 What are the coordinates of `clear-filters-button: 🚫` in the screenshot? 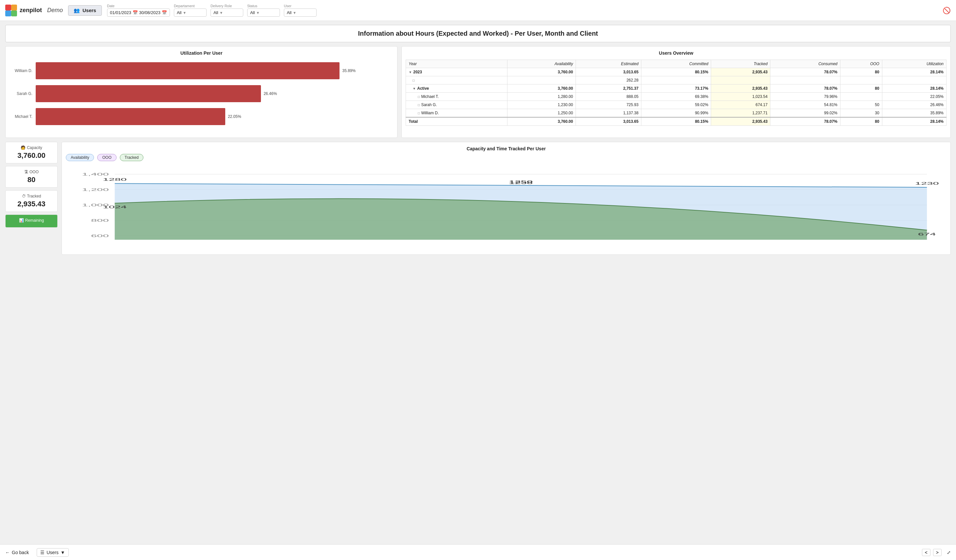 It's located at (947, 11).